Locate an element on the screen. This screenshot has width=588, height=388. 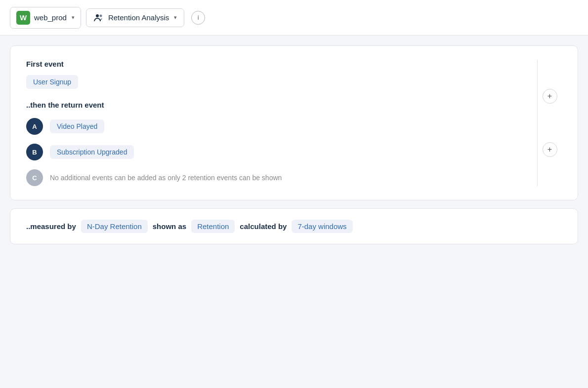
analysis-chevron-icon: ▾ is located at coordinates (175, 18).